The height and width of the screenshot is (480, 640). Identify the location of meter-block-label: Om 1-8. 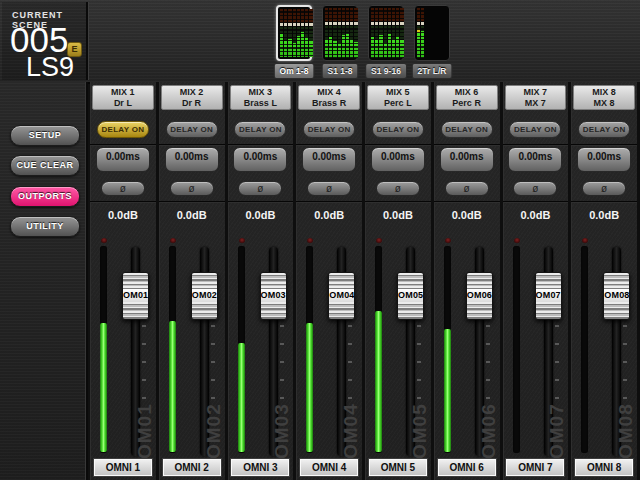
(294, 71).